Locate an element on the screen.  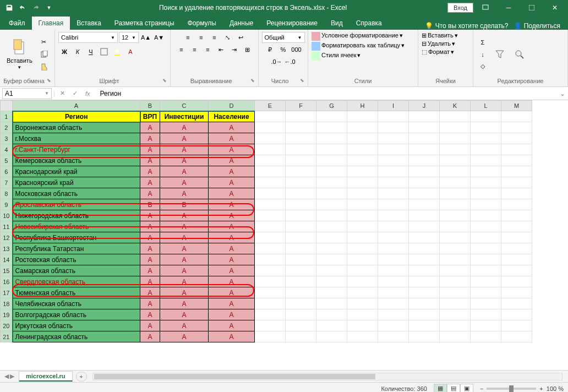
format-as-table-button: Форматировать как таблицу ▾ is located at coordinates (358, 46).